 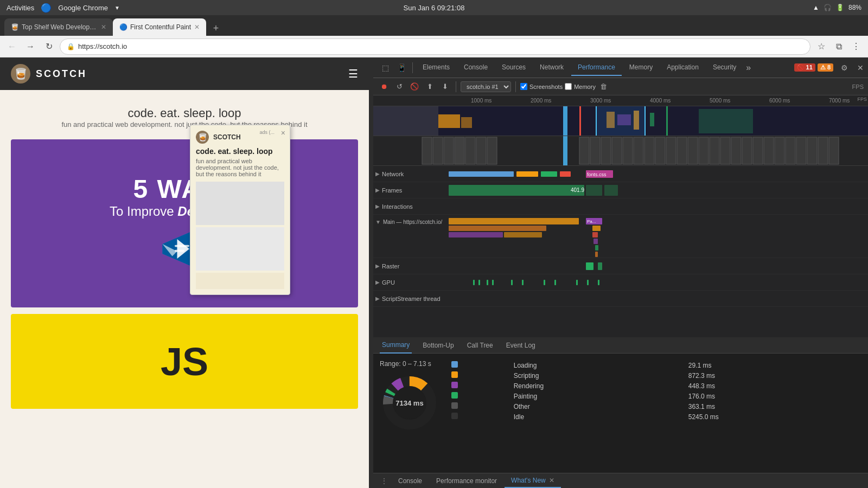 What do you see at coordinates (597, 68) in the screenshot?
I see `devtools-tab-performance: Performance` at bounding box center [597, 68].